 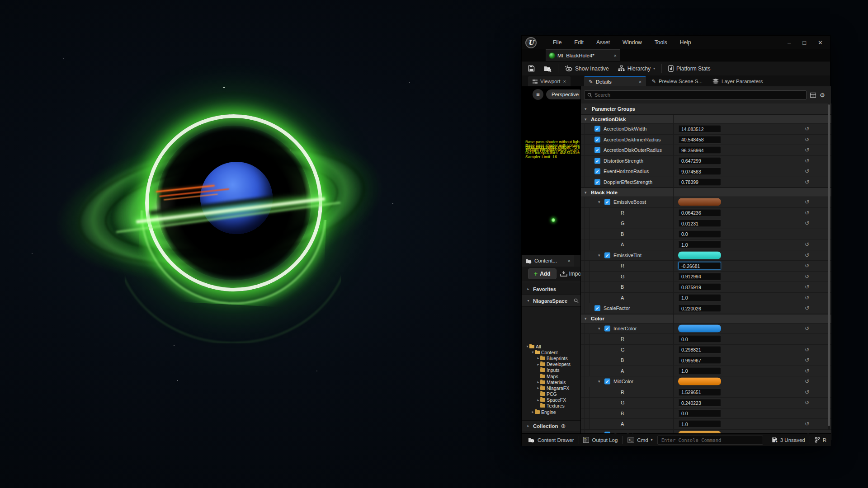 What do you see at coordinates (583, 55) in the screenshot?
I see `asset-tab-mi-blackhole4: MI_BlackHole4* ×` at bounding box center [583, 55].